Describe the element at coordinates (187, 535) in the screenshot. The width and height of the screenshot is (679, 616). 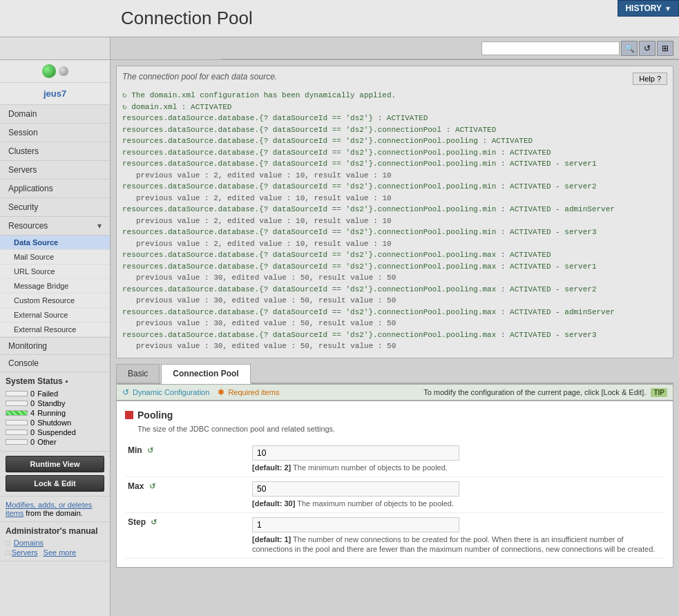
I see `step-label: Step ↺` at that location.